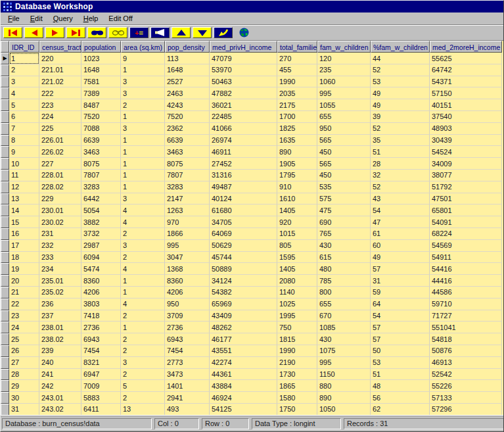 This screenshot has height=432, width=504. What do you see at coordinates (243, 129) in the screenshot?
I see `table-cell: 41066` at bounding box center [243, 129].